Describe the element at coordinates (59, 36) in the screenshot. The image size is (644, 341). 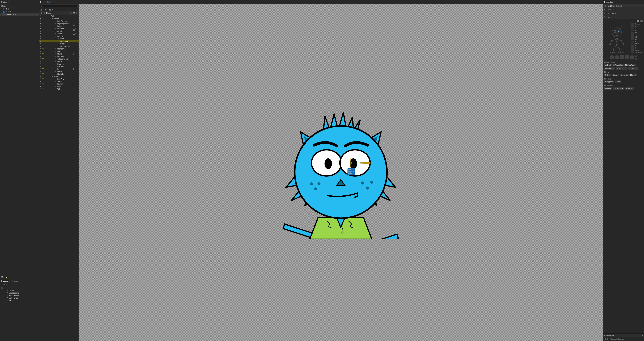
I see `layer-row: 👁♛▾Left Eye` at that location.